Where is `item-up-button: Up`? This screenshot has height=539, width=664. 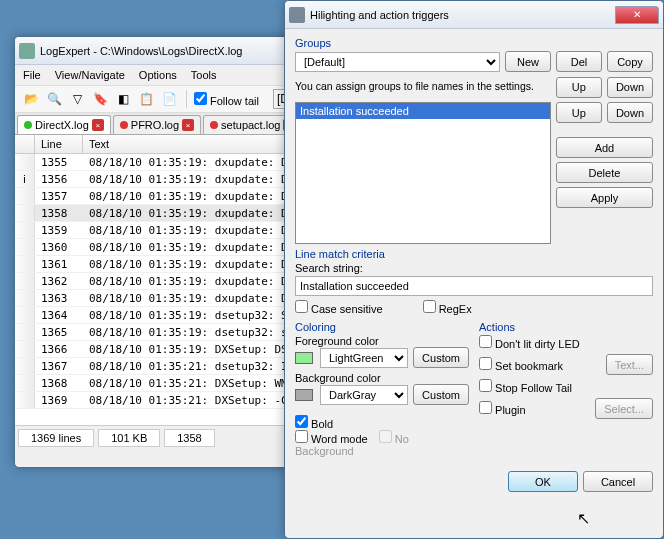 item-up-button: Up is located at coordinates (579, 112).